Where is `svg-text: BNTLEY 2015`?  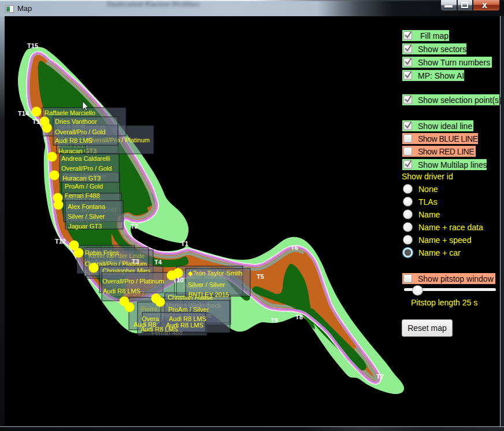 svg-text: BNTLEY 2015 is located at coordinates (209, 294).